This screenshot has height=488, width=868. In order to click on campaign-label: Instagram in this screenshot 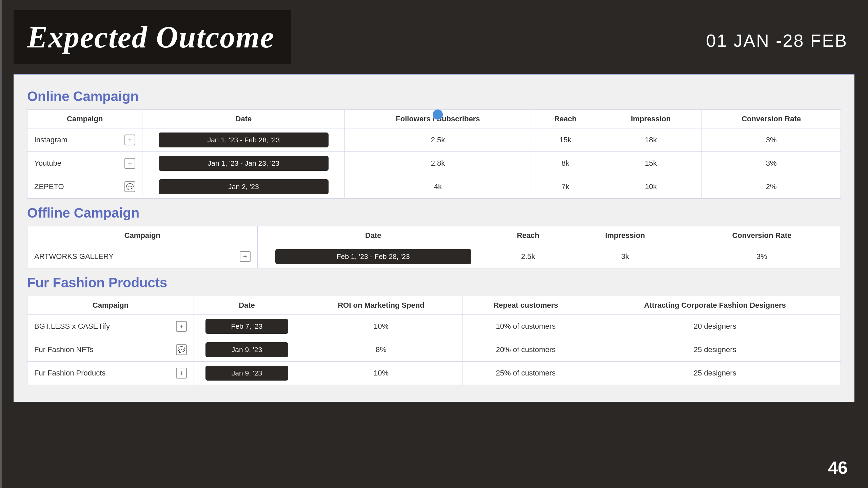, I will do `click(51, 140)`.